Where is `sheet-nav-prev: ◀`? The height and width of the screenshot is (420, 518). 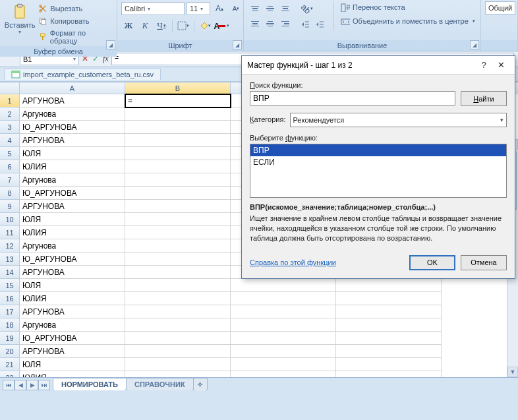 sheet-nav-prev: ◀ is located at coordinates (20, 385).